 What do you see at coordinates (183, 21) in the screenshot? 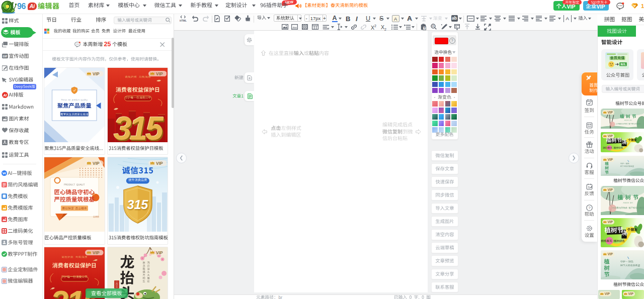
I see `svg-text: HTML` at bounding box center [183, 21].